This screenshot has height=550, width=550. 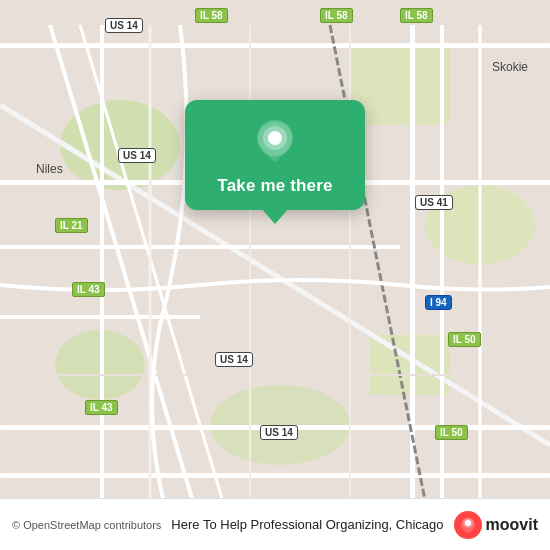 What do you see at coordinates (496, 525) in the screenshot?
I see `moovit-logo: moovit` at bounding box center [496, 525].